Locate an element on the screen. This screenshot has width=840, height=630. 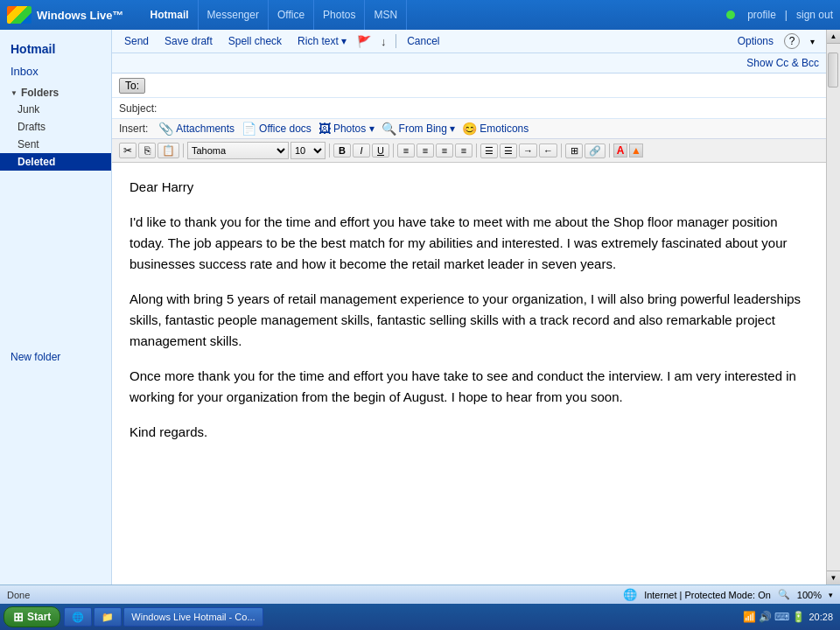
clock: 20:28 is located at coordinates (821, 617).